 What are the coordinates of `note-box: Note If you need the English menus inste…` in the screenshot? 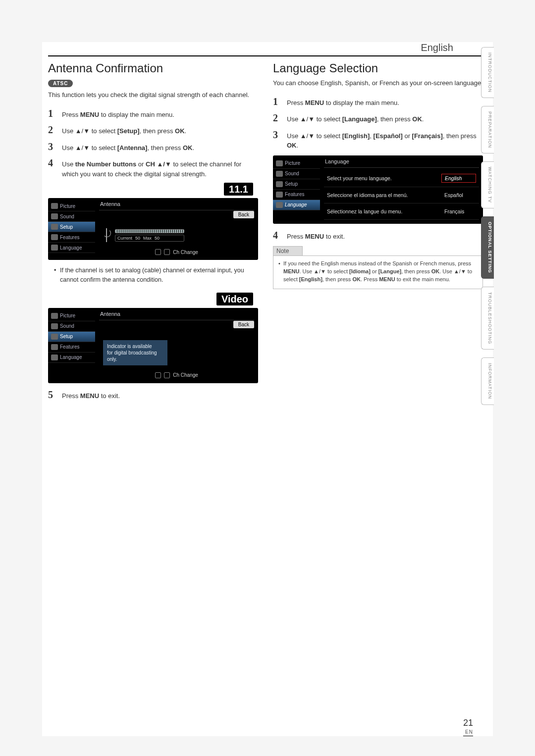 It's located at (378, 267).